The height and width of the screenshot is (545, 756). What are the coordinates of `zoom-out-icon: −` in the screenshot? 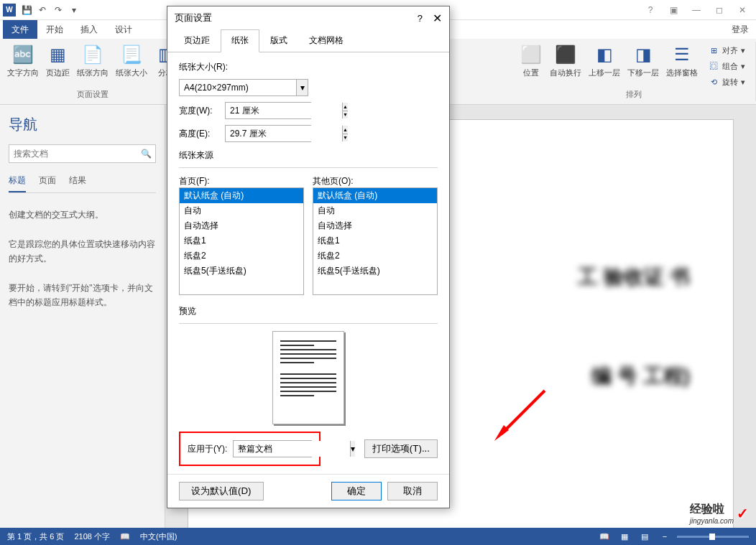 It's located at (665, 536).